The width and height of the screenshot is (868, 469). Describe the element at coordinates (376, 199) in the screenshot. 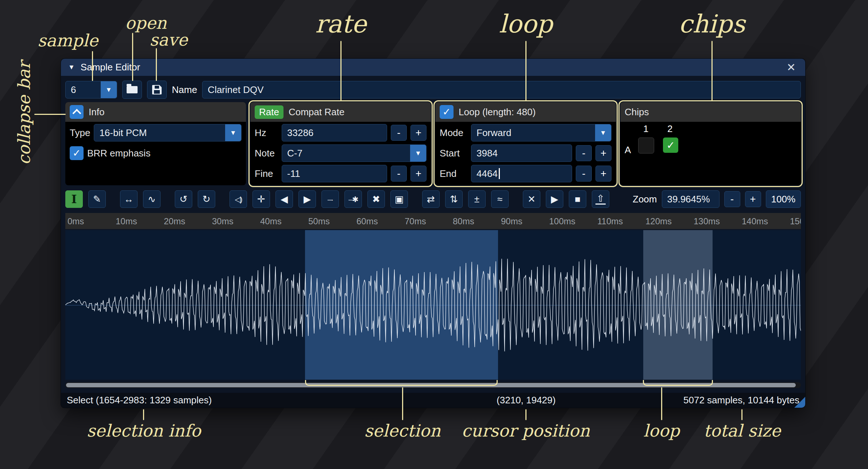

I see `delete-x-icon: ✖` at that location.